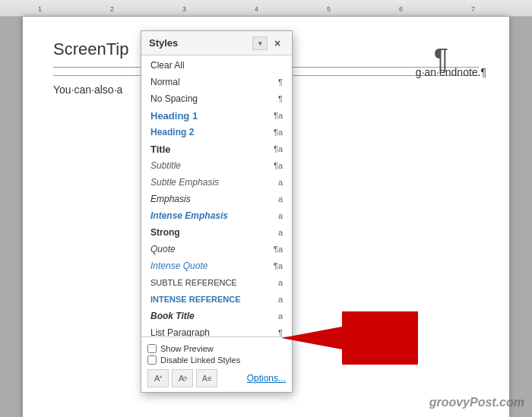  Describe the element at coordinates (201, 43) in the screenshot. I see `panel-title: Styles` at that location.